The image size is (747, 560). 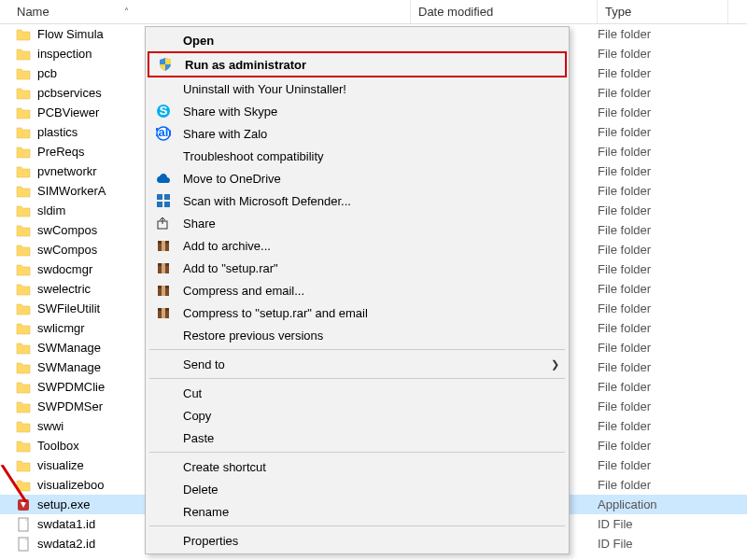 I want to click on menu-delete: Delete, so click(x=357, y=489).